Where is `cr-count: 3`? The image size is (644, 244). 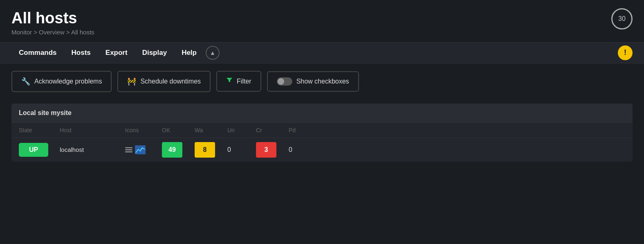 cr-count: 3 is located at coordinates (266, 150).